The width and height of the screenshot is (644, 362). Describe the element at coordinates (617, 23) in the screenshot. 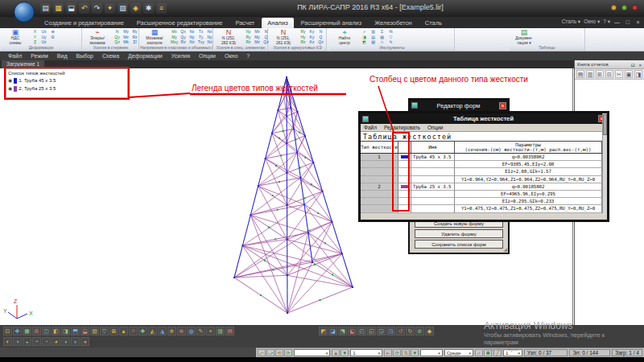

I see `child-window-button: —` at that location.